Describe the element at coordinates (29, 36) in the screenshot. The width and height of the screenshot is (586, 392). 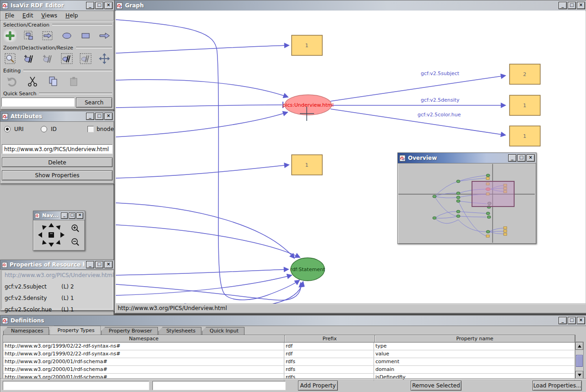
I see `select-region-tool` at that location.